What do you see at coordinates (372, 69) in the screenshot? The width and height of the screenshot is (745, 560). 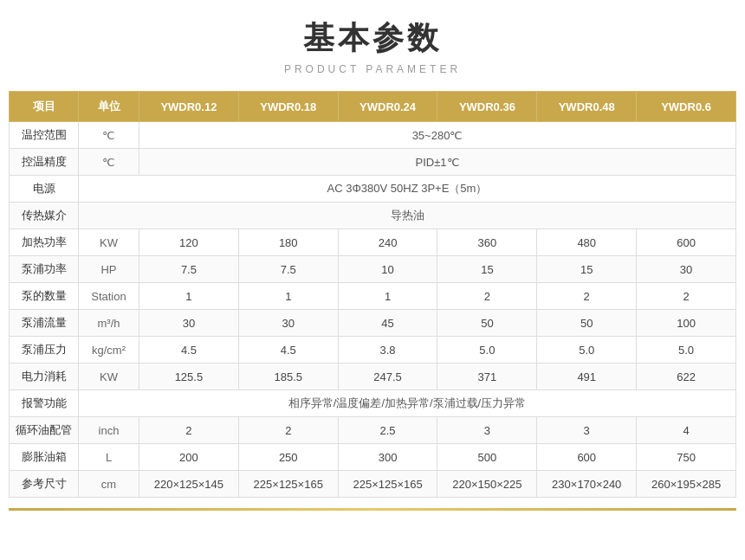 I see `page-subtitle: PRODUCT PARAMETER` at bounding box center [372, 69].